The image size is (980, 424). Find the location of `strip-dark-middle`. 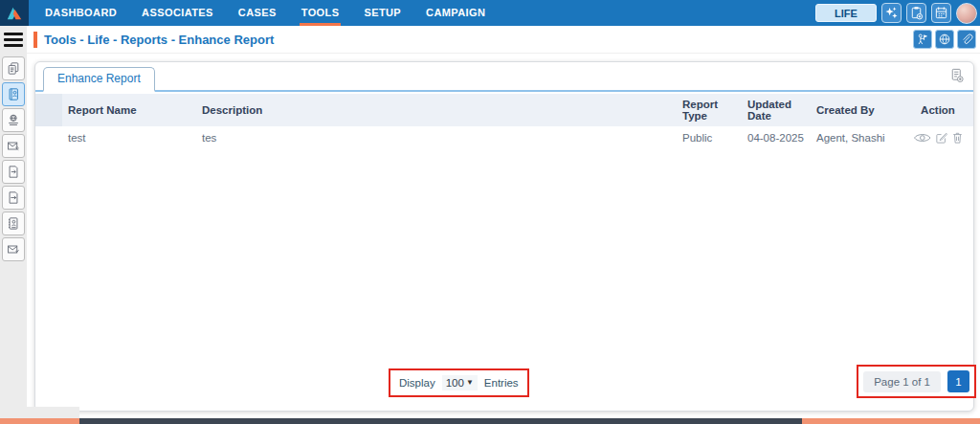

strip-dark-middle is located at coordinates (440, 421).